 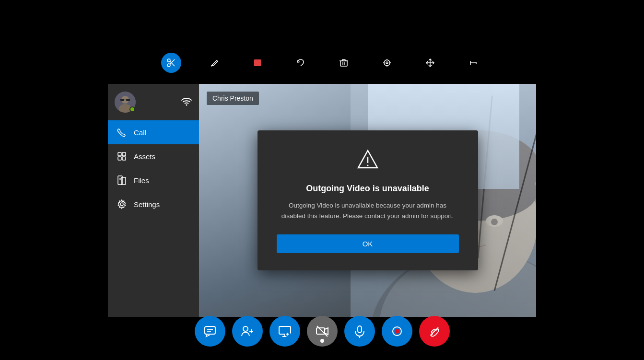 What do you see at coordinates (187, 103) in the screenshot?
I see `wifi-icon` at bounding box center [187, 103].